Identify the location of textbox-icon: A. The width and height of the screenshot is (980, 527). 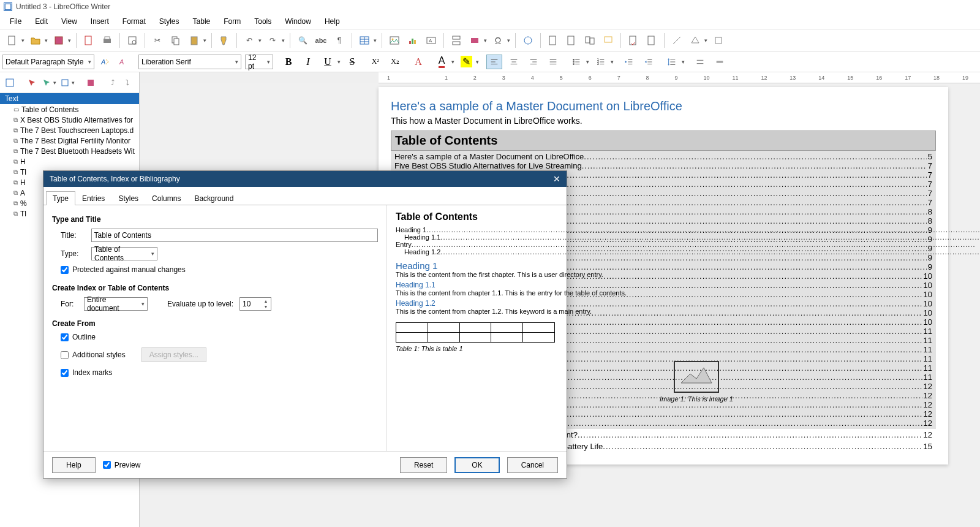
(431, 40).